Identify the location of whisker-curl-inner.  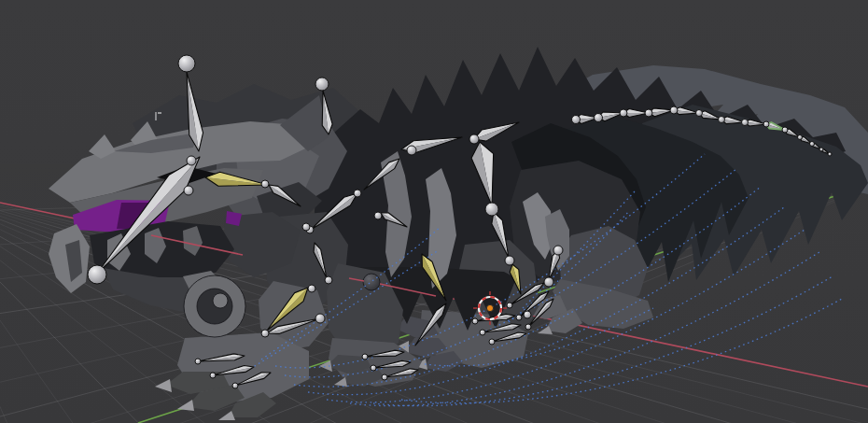
(215, 306).